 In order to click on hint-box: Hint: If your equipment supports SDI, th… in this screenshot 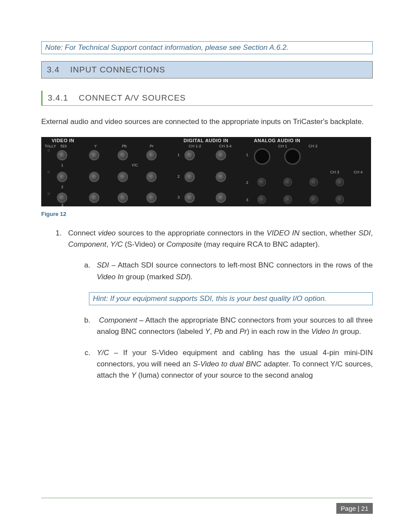, I will do `click(231, 299)`.